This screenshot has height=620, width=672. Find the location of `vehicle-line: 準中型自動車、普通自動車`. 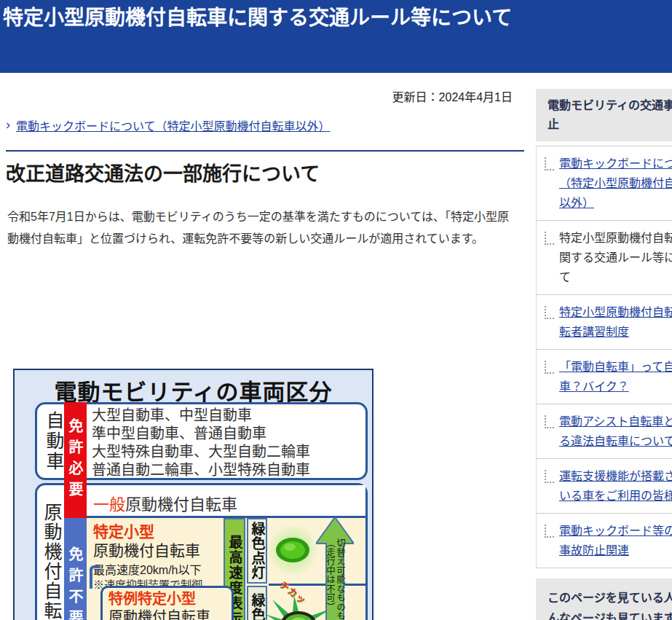

vehicle-line: 準中型自動車、普通自動車 is located at coordinates (201, 434).